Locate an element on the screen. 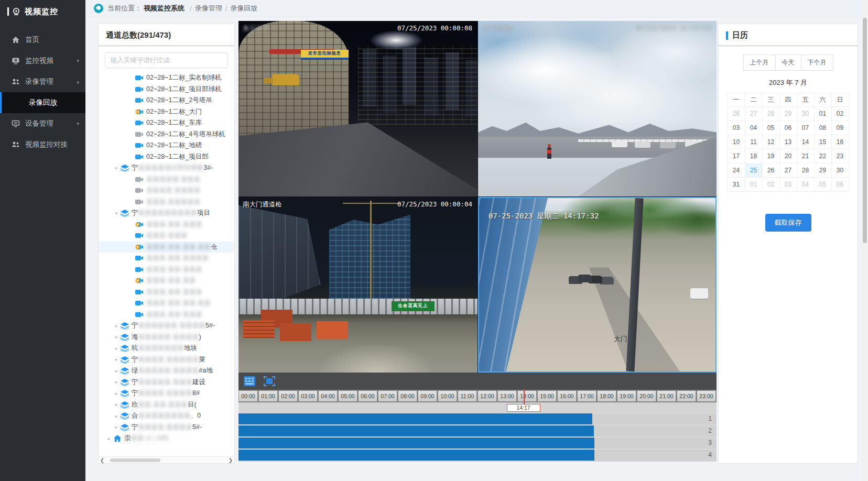  hour-cell-19:00: 19:00 is located at coordinates (627, 396).